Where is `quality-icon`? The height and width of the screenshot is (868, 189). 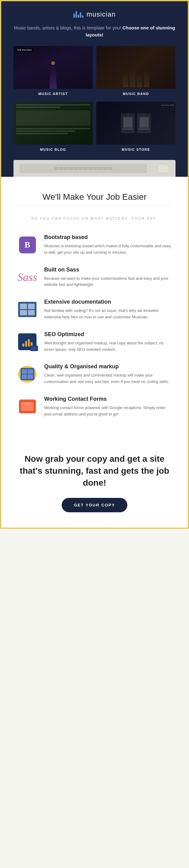
quality-icon is located at coordinates (27, 374).